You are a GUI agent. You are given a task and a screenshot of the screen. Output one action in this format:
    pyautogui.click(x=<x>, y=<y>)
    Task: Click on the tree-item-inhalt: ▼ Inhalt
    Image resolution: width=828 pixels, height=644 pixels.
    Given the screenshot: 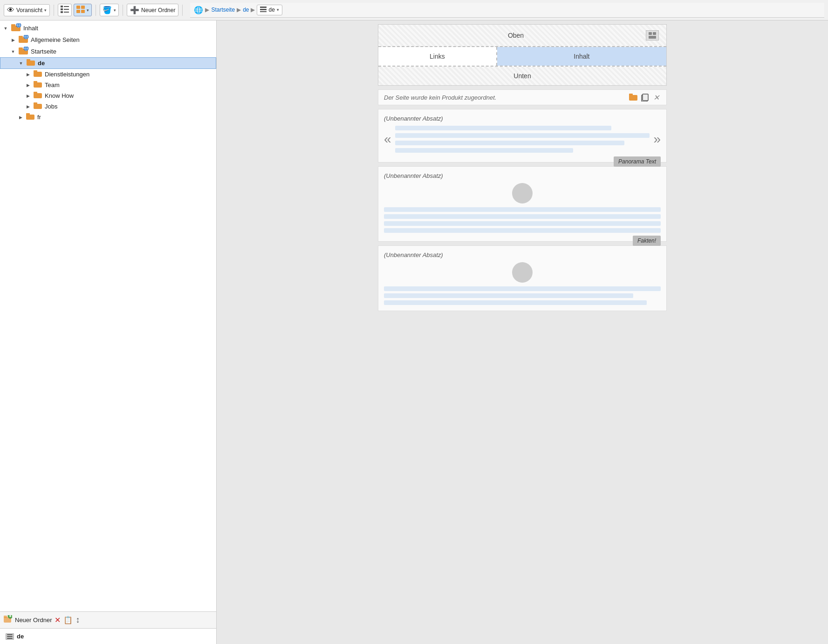 What is the action you would take?
    pyautogui.click(x=108, y=28)
    